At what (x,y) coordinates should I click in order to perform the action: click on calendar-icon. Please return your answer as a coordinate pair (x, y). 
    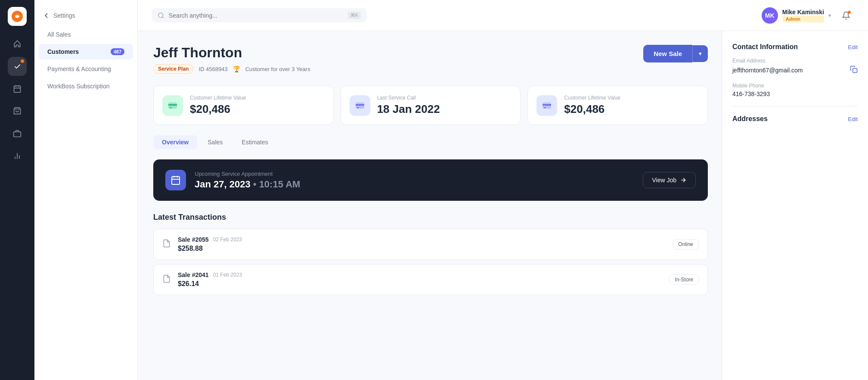
    Looking at the image, I should click on (17, 89).